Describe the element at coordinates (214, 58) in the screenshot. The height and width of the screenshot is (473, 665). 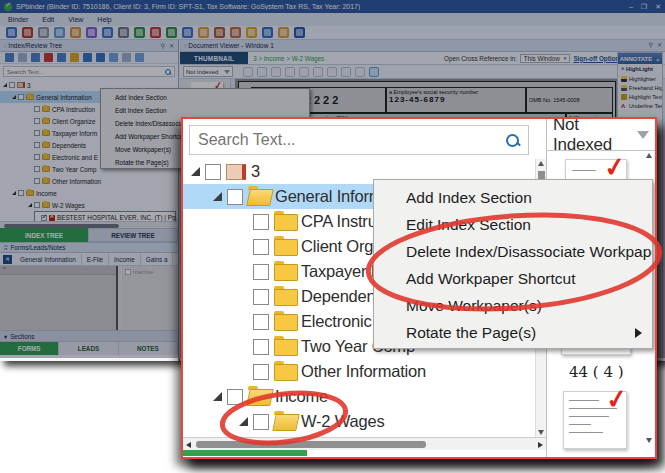
I see `thumbnail-tab: THUMBNAIL` at that location.